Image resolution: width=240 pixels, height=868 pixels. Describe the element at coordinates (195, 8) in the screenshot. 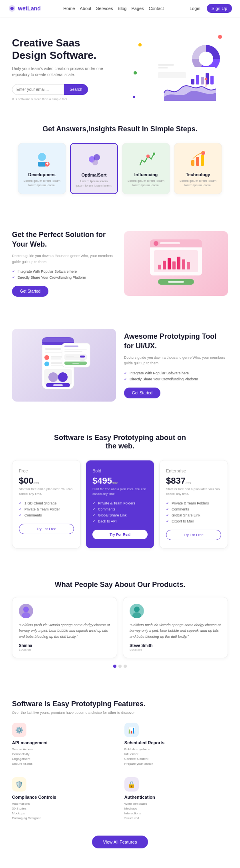

I see `login-button: Login` at that location.